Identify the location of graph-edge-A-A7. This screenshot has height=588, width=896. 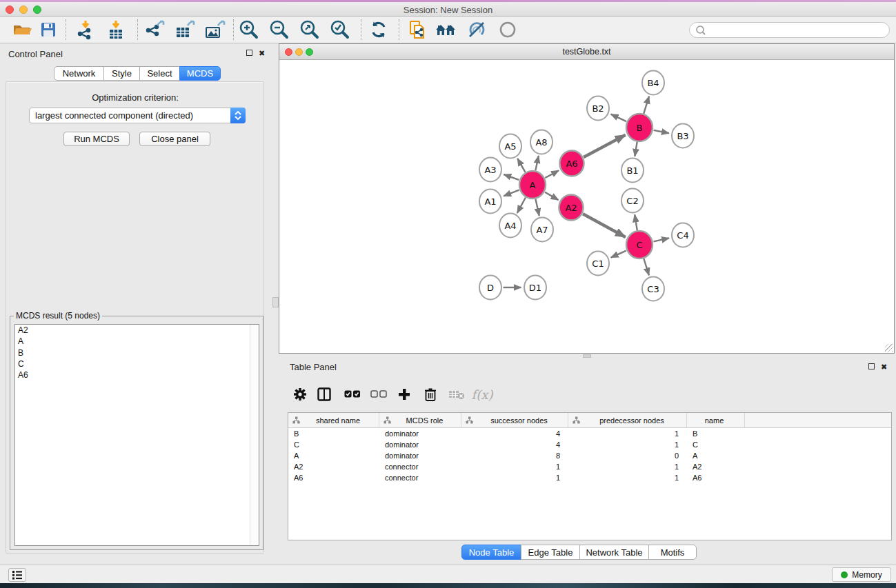
(537, 208).